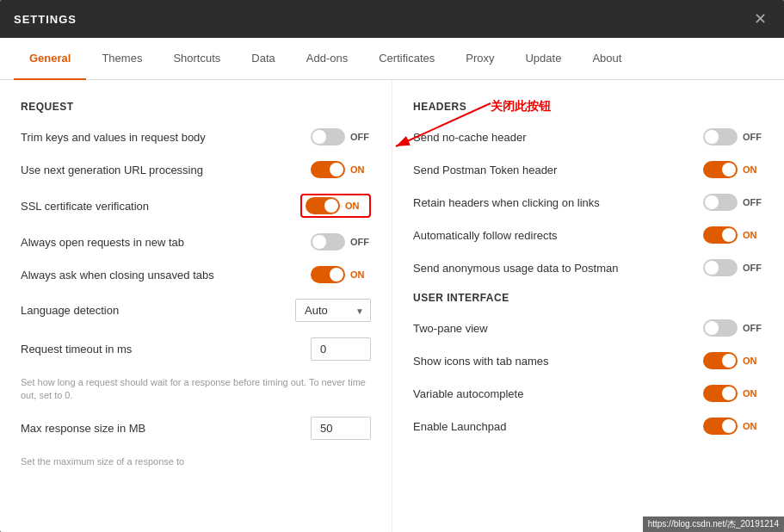 Image resolution: width=784 pixels, height=532 pixels. What do you see at coordinates (341, 275) in the screenshot?
I see `closing-unsaved-toggle: ON` at bounding box center [341, 275].